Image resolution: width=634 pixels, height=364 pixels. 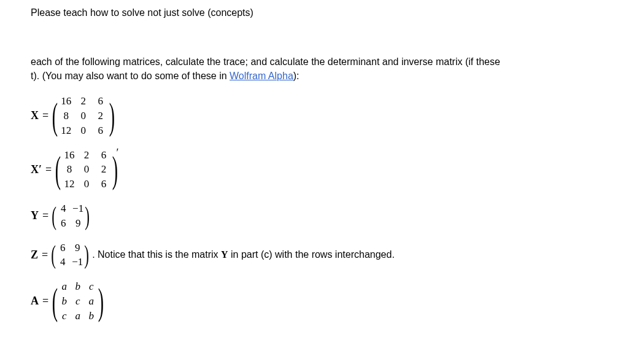 I want to click on matrix-a-label: A, so click(x=34, y=301).